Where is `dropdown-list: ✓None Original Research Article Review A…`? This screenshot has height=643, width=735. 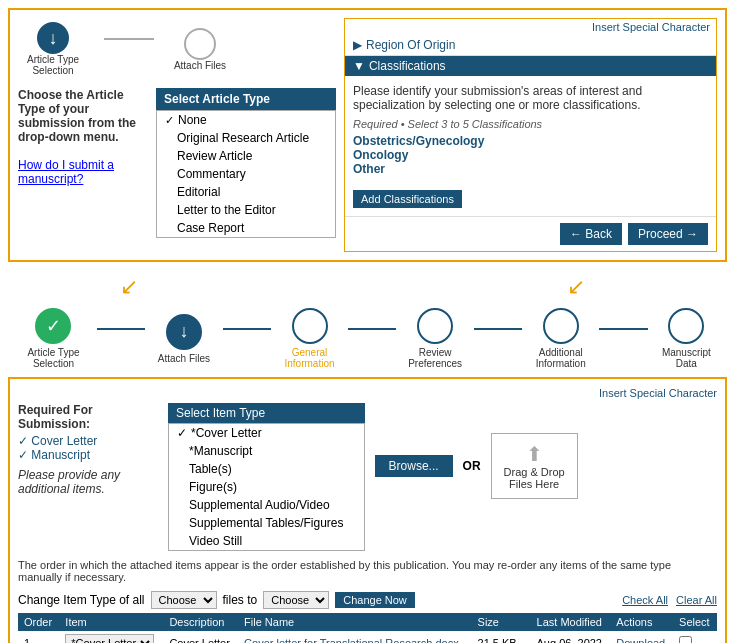 dropdown-list: ✓None Original Research Article Review A… is located at coordinates (246, 174).